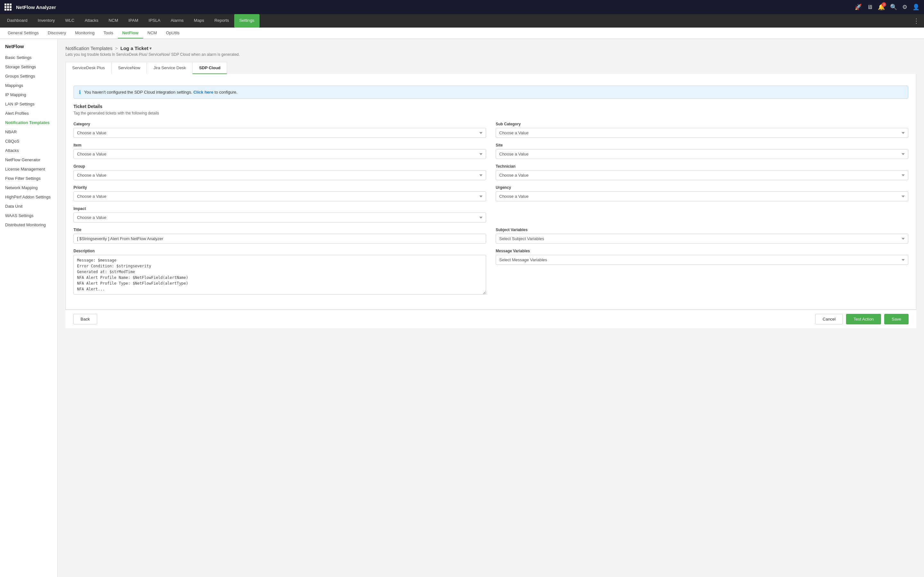 This screenshot has width=924, height=577. Describe the element at coordinates (279, 166) in the screenshot. I see `label-group: Group` at that location.